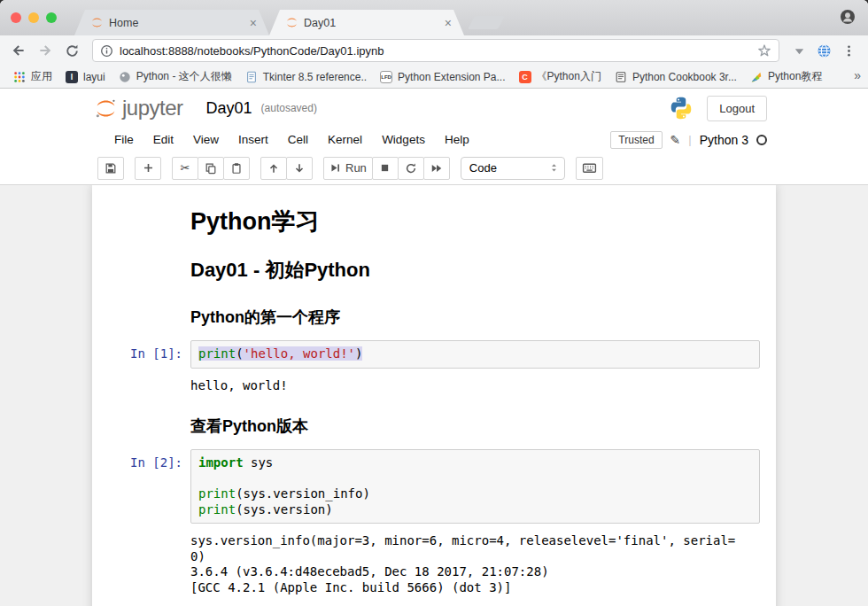  What do you see at coordinates (404, 140) in the screenshot?
I see `menu-widgets: Widgets` at bounding box center [404, 140].